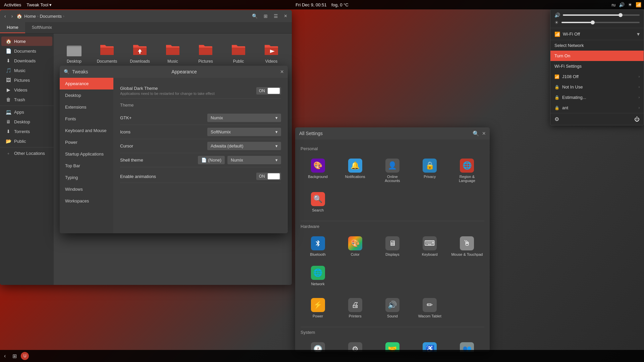 This screenshot has height=362, width=644. Describe the element at coordinates (87, 189) in the screenshot. I see `tweaks-nav-windows: Windows` at that location.